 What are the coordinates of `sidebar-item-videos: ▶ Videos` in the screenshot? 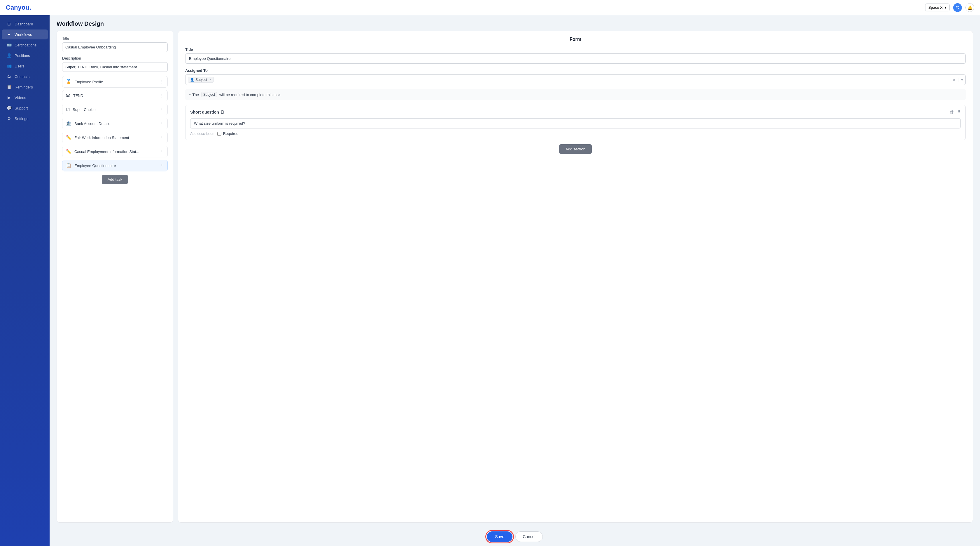 It's located at (25, 97).